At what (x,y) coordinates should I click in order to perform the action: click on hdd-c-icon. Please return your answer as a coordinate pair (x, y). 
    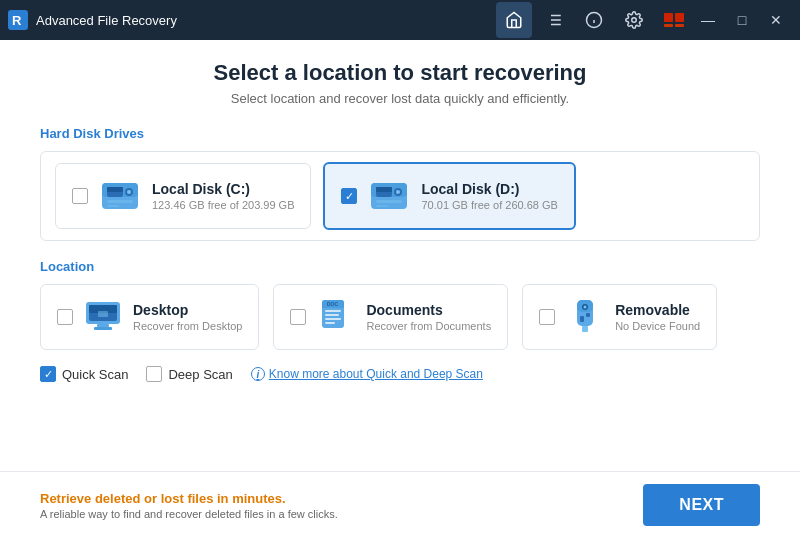
    Looking at the image, I should click on (120, 196).